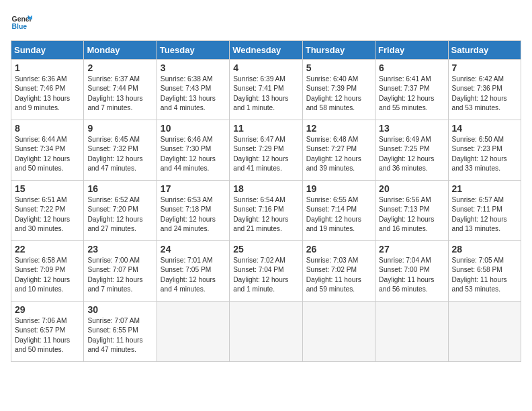  What do you see at coordinates (332, 261) in the screenshot?
I see `sunrise-label: Sunrise: 7:03 AM` at bounding box center [332, 261].